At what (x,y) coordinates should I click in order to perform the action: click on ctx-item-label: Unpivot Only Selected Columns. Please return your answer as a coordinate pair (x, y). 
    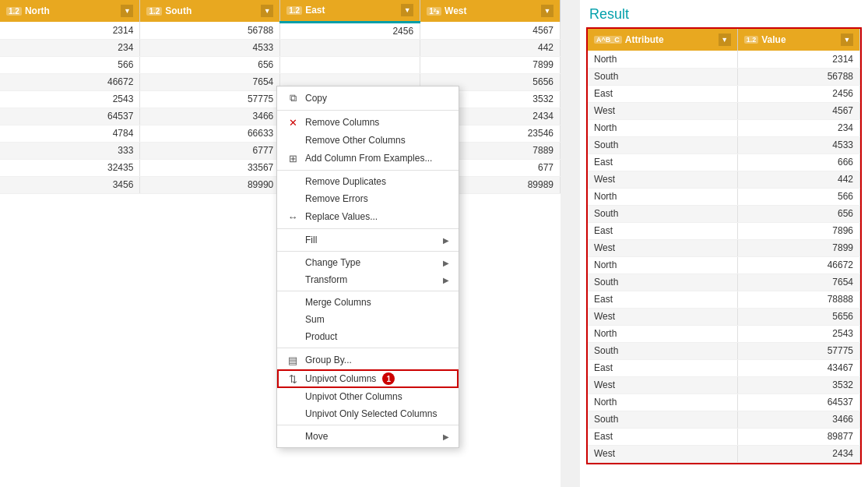
    Looking at the image, I should click on (371, 414).